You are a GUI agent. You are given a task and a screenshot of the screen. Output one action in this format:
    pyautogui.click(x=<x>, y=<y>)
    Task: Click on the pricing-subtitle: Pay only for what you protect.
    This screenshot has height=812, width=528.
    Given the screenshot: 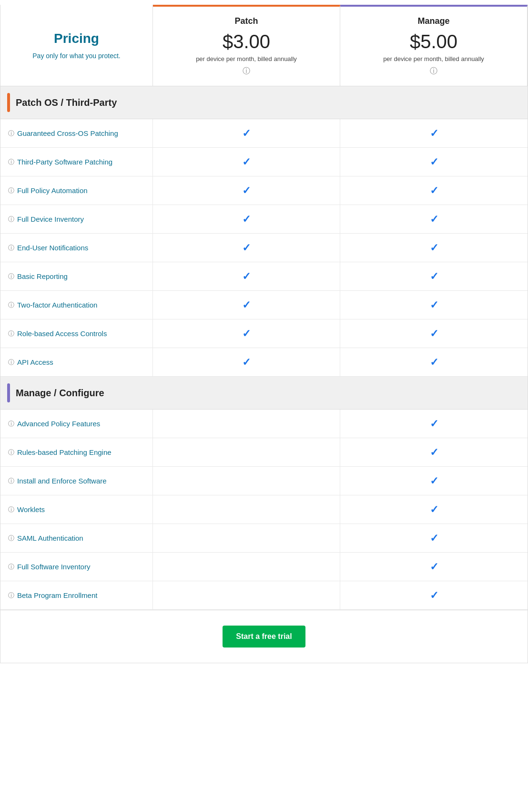 What is the action you would take?
    pyautogui.click(x=76, y=56)
    